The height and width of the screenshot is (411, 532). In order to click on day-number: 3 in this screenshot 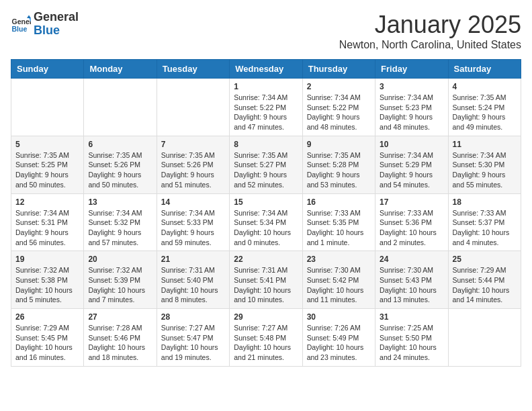, I will do `click(411, 87)`.